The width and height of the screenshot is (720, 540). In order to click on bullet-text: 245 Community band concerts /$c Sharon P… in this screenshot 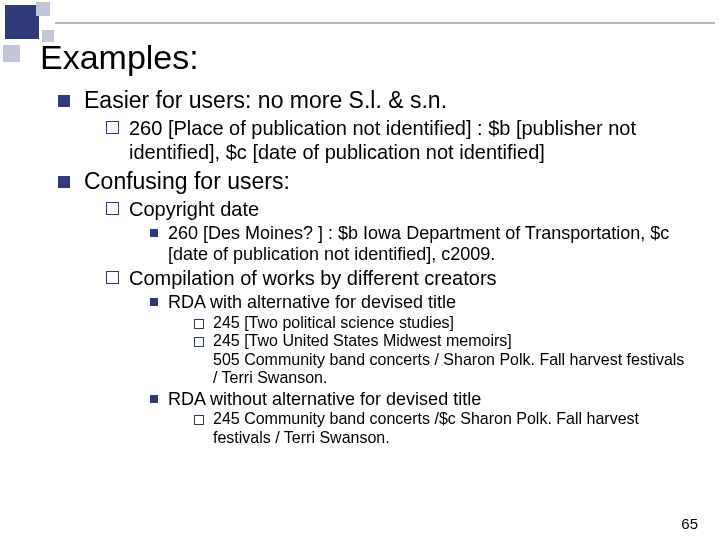, I will do `click(452, 428)`.